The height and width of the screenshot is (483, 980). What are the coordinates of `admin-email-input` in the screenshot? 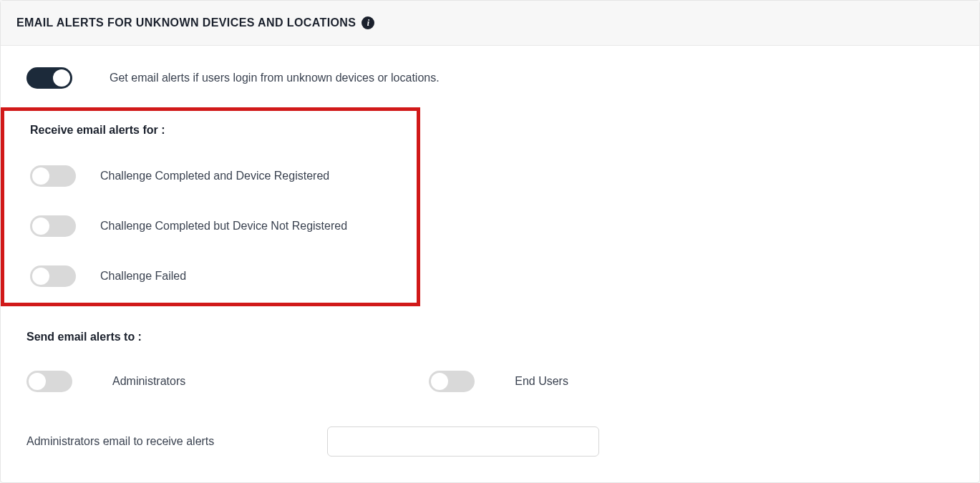 It's located at (463, 441).